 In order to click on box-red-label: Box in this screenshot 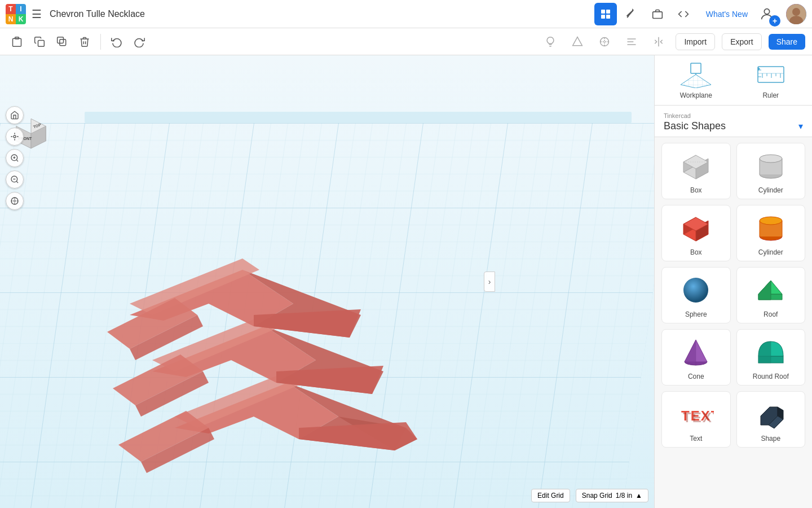, I will do `click(696, 252)`.